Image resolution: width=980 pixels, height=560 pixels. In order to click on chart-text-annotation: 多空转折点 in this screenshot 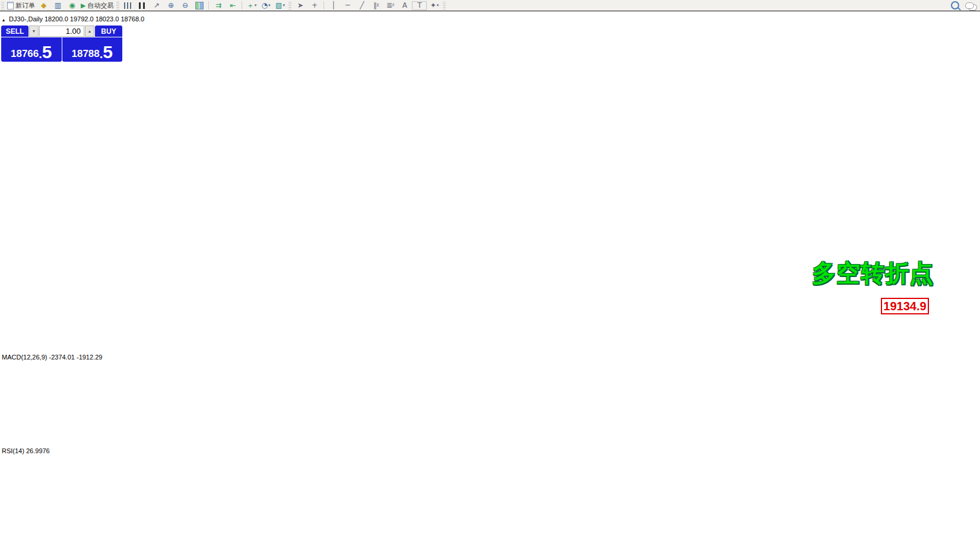, I will do `click(873, 273)`.